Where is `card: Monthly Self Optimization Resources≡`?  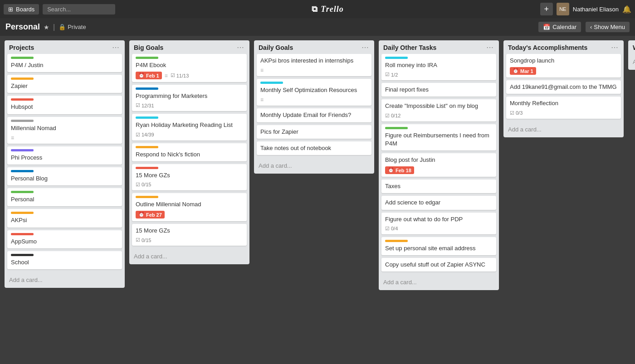 card: Monthly Self Optimization Resources≡ is located at coordinates (314, 92).